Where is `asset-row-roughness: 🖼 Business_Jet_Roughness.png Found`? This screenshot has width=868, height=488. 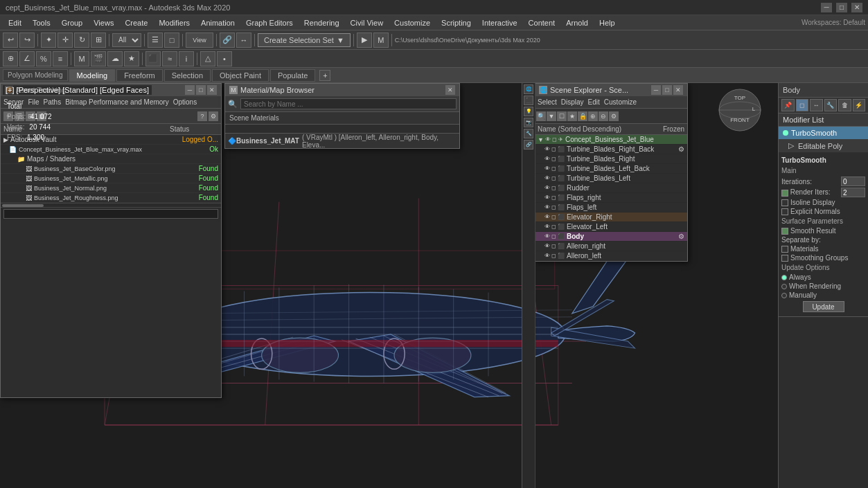 asset-row-roughness: 🖼 Business_Jet_Roughness.png Found is located at coordinates (111, 198).